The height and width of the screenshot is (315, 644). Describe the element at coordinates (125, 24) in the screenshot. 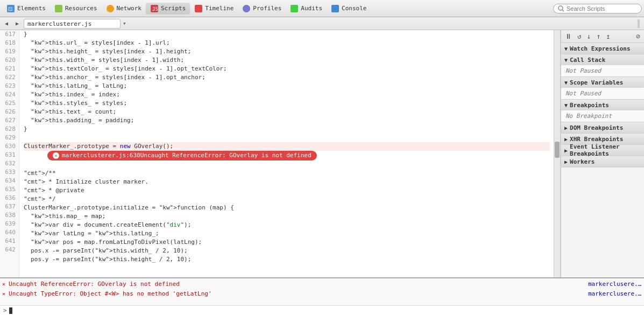

I see `file-select-arrow: ▾` at that location.